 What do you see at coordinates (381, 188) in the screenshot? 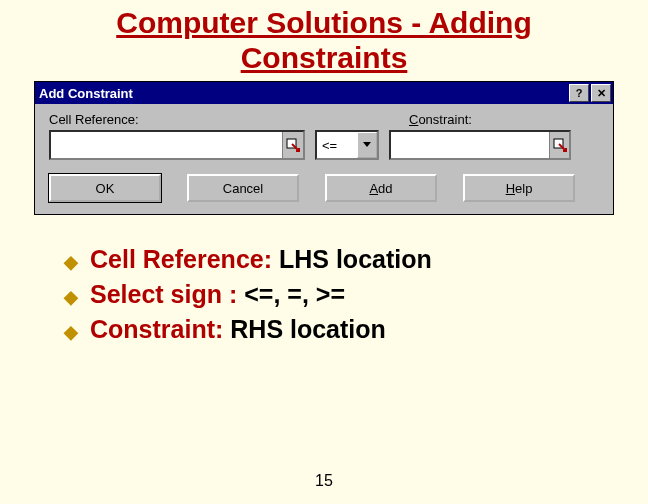
I see `add-button: Add` at bounding box center [381, 188].